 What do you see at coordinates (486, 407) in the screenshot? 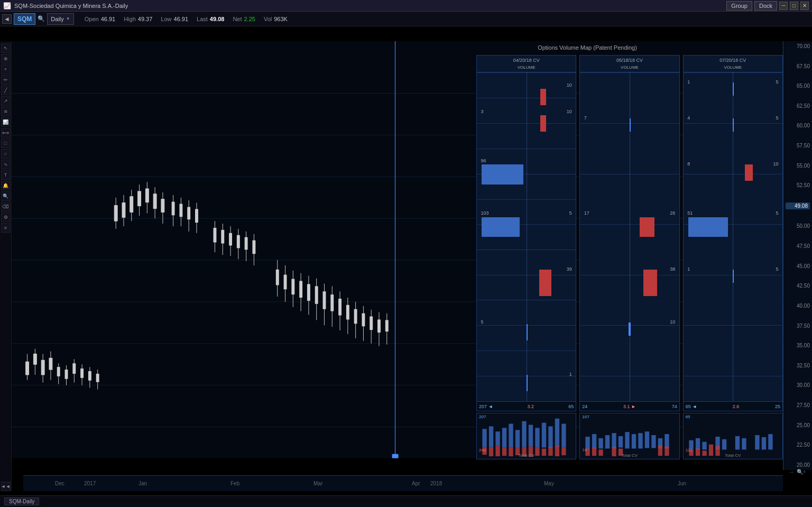
I see `p1-footer-left: 207 ◄` at bounding box center [486, 407].